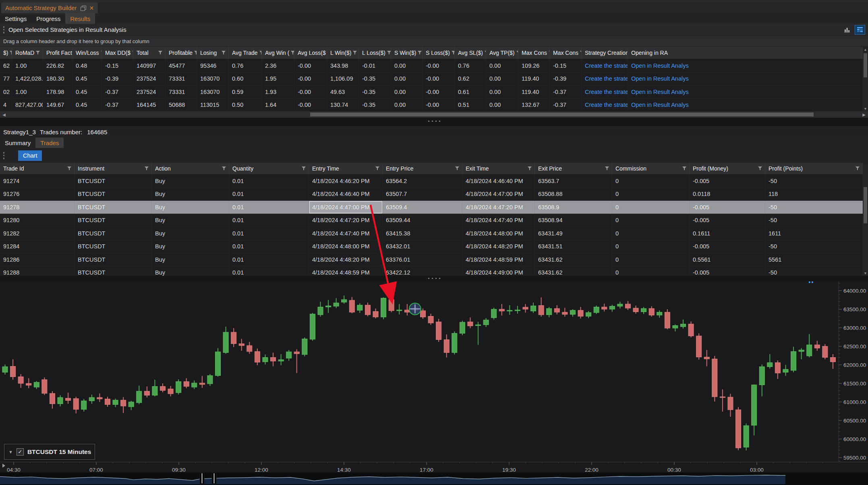 The image size is (868, 485). What do you see at coordinates (860, 30) in the screenshot?
I see `grid-view-icon` at bounding box center [860, 30].